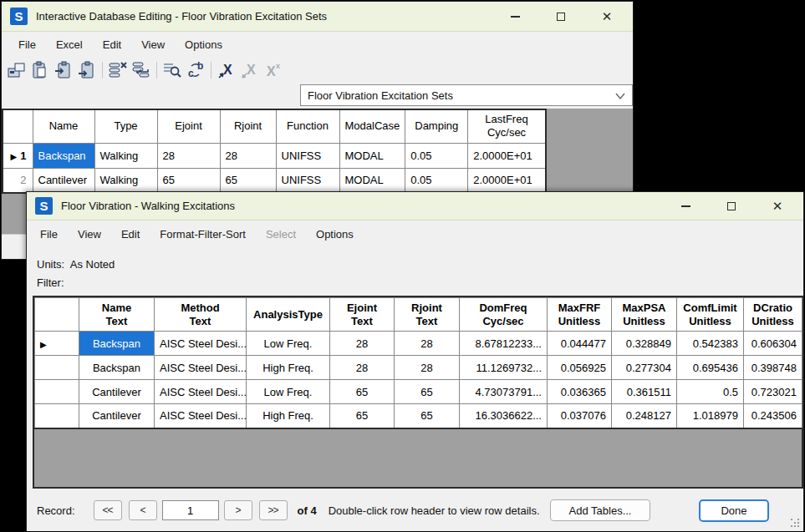  Describe the element at coordinates (202, 234) in the screenshot. I see `menu-format-filter-sort: Format-Filter-Sort` at that location.